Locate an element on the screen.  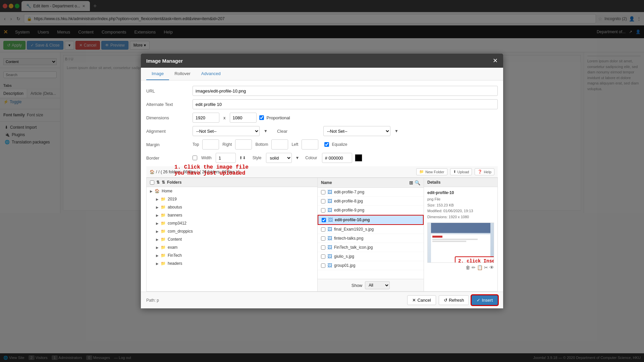
border-colour-label: Colour is located at coordinates (311, 158).